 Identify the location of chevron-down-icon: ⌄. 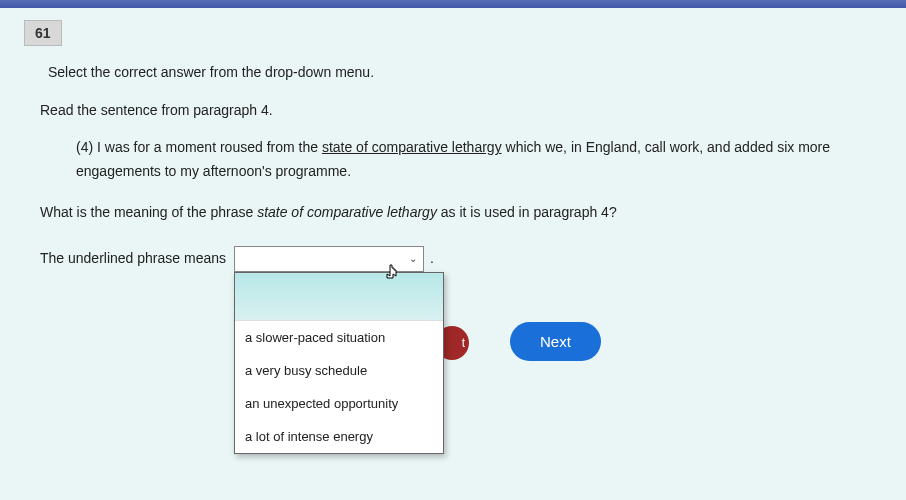
(413, 258).